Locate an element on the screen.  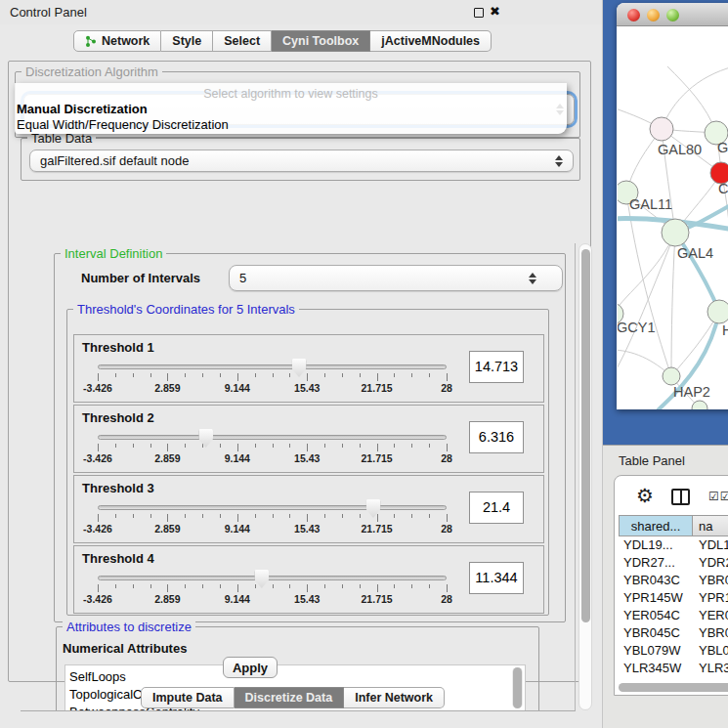
attributes-group-title: Attributes to discretize is located at coordinates (129, 627).